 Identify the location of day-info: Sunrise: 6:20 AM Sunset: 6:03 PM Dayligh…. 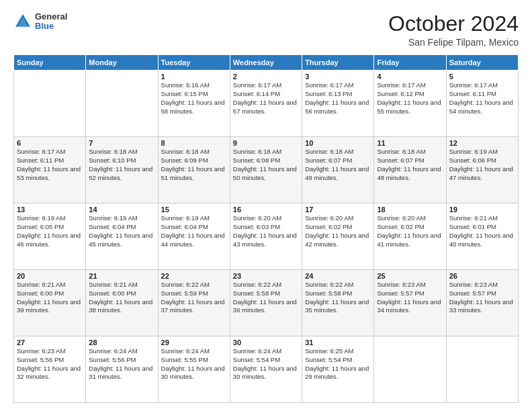
(266, 231).